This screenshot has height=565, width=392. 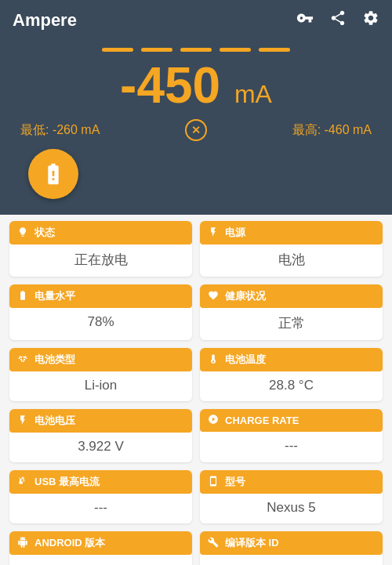 I want to click on cell-temperature-header: 电池温度, so click(x=292, y=360).